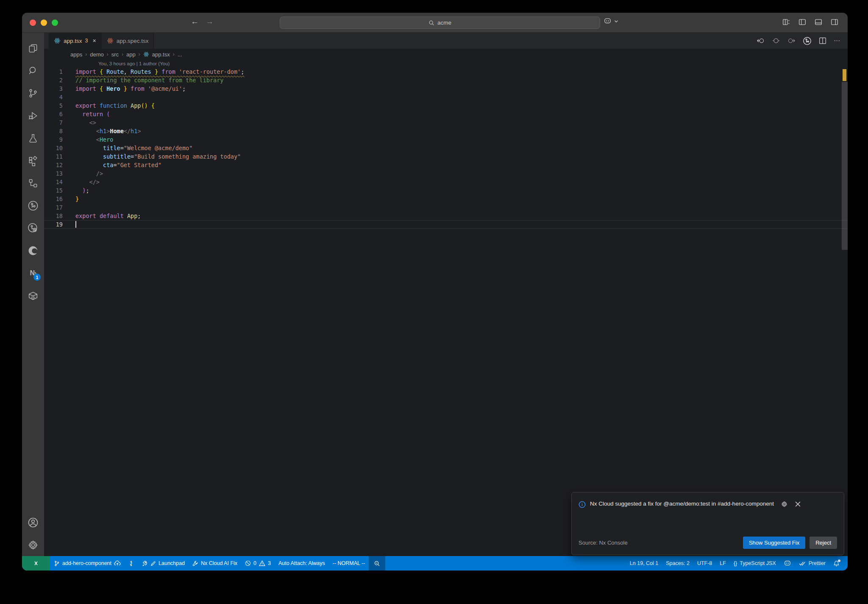  Describe the element at coordinates (446, 131) in the screenshot. I see `code-line: 8 <h1>Home</h1>` at that location.